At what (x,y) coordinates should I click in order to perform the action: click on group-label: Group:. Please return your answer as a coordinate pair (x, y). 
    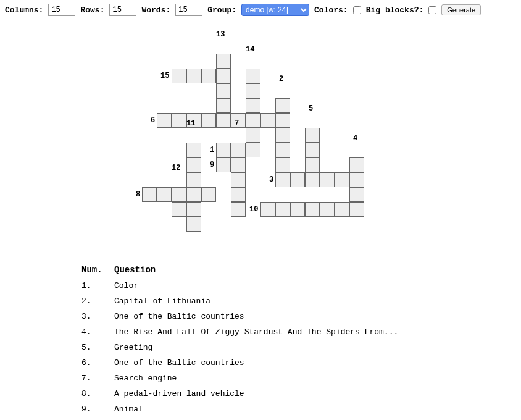
    Looking at the image, I should click on (222, 10).